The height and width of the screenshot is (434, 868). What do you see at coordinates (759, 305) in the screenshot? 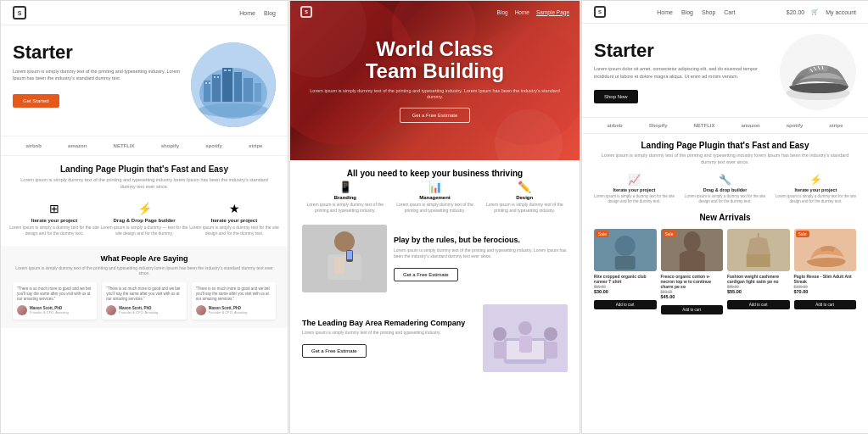
I see `product3-add-to-cart: Add to cart` at bounding box center [759, 305].